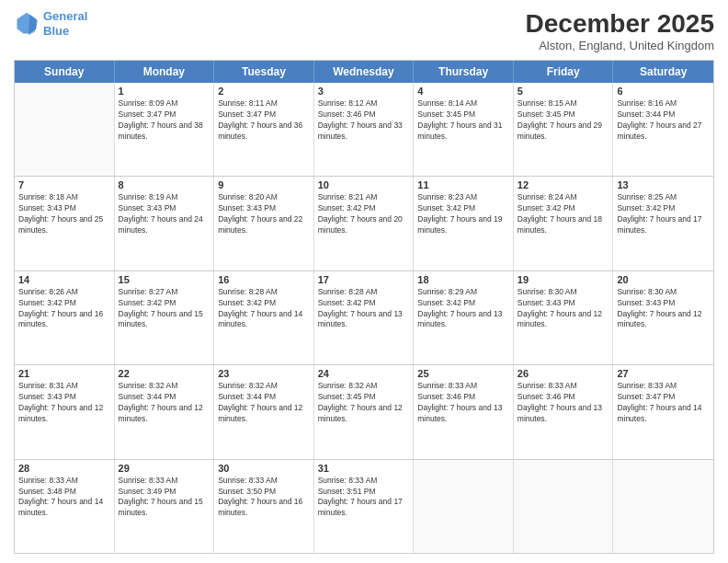 This screenshot has width=728, height=563. Describe the element at coordinates (165, 498) in the screenshot. I see `day-info: Sunrise: 8:33 AM Sunset: 3:49 PM Dayligh…` at that location.